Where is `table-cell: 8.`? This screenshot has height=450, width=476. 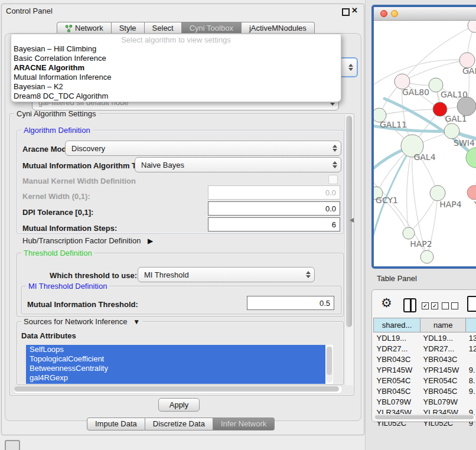
table-cell: 8. is located at coordinates (471, 380).